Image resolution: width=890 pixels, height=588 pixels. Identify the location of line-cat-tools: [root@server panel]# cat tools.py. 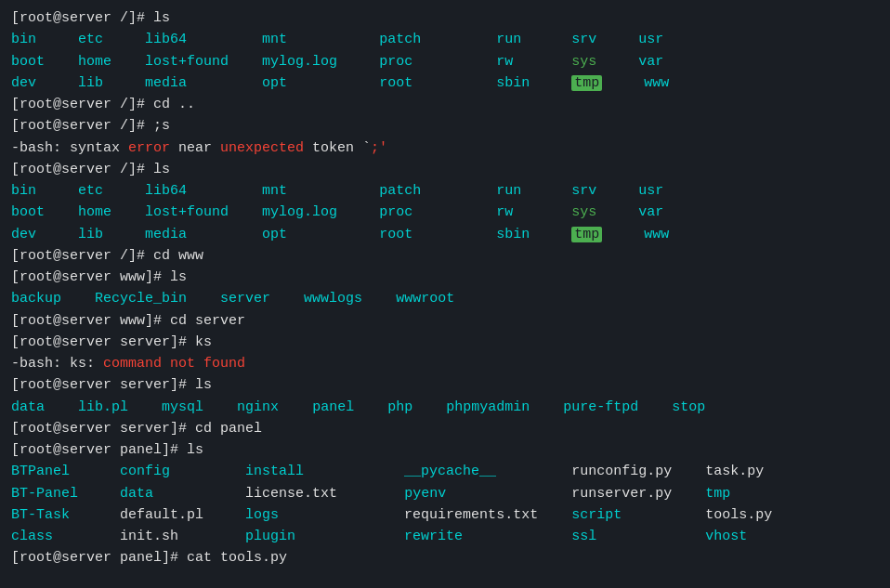
(445, 557).